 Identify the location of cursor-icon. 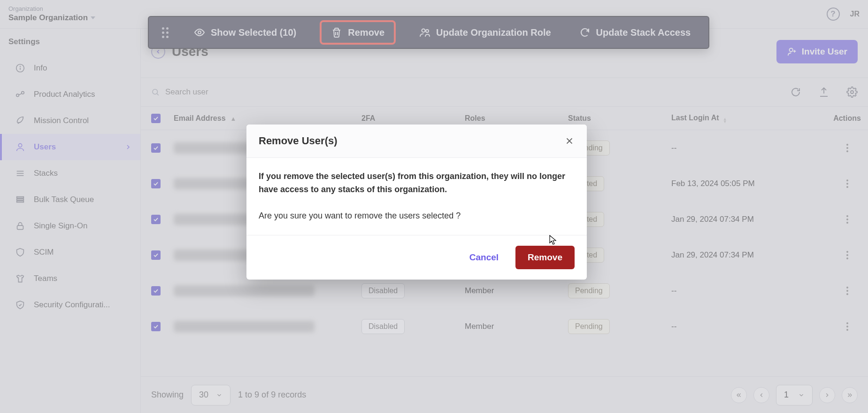
(553, 240).